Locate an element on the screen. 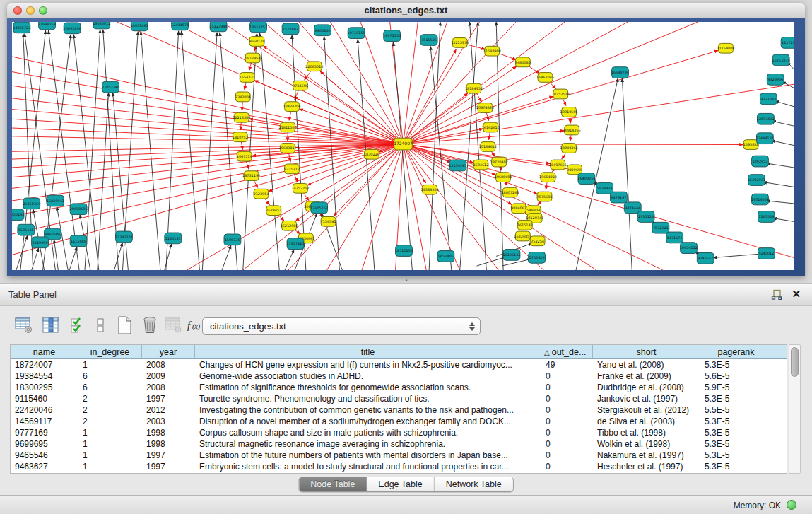 This screenshot has height=514, width=812. graph-node: 21698163 is located at coordinates (47, 25).